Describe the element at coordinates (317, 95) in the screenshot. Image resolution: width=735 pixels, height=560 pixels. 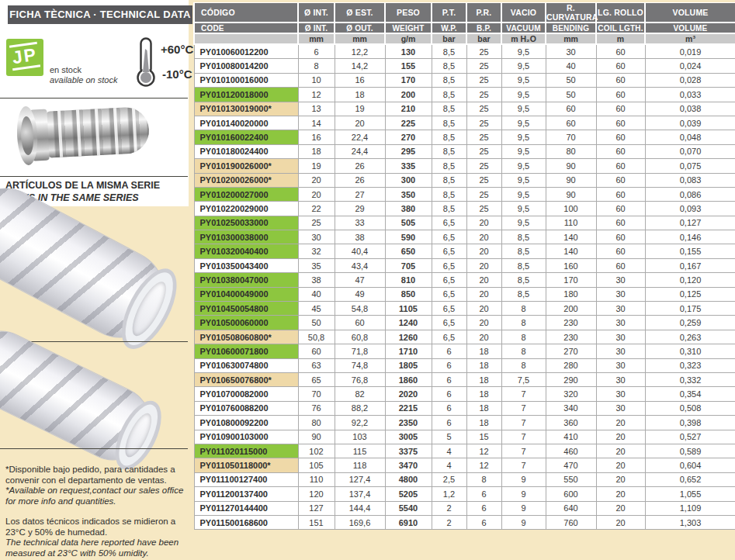
I see `value-cell: 12` at that location.